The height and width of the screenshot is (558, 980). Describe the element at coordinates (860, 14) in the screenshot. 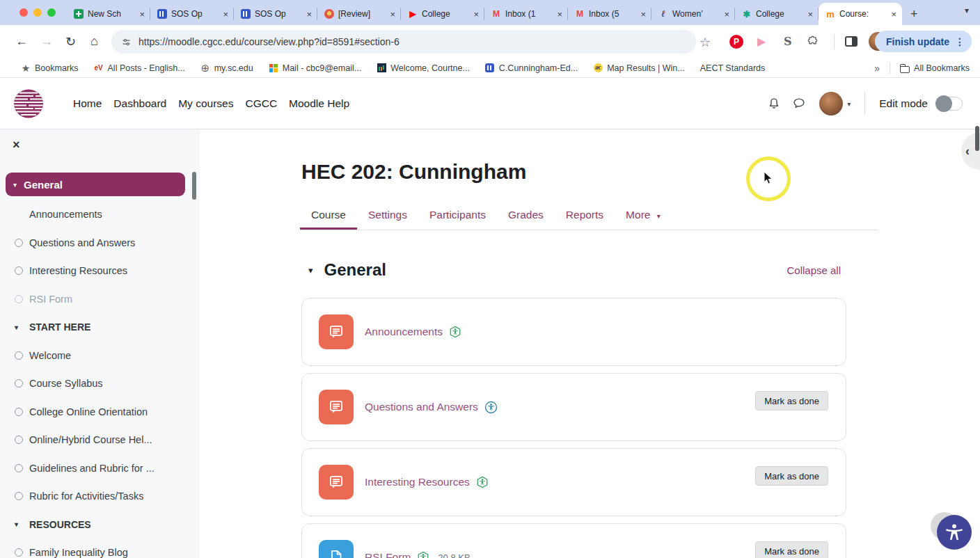

I see `tab-course-active: m Course: ×` at that location.